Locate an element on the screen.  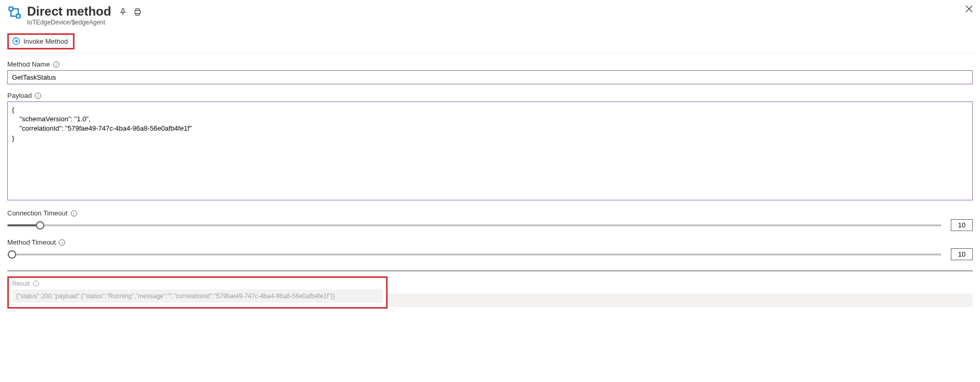
result-highlight: Result i {"status":200,"payload":{"statu… is located at coordinates (197, 292).